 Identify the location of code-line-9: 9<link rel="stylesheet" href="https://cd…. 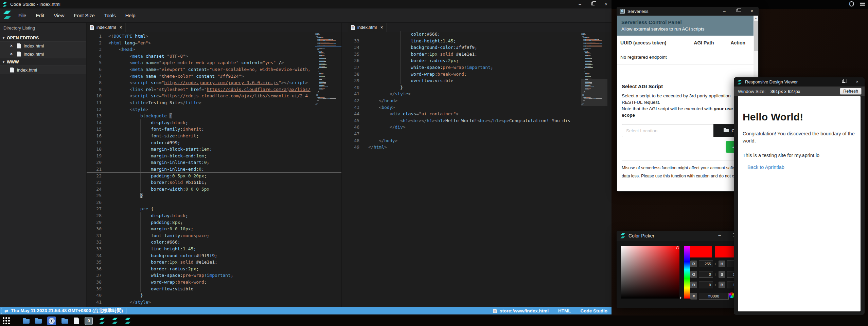
(214, 90).